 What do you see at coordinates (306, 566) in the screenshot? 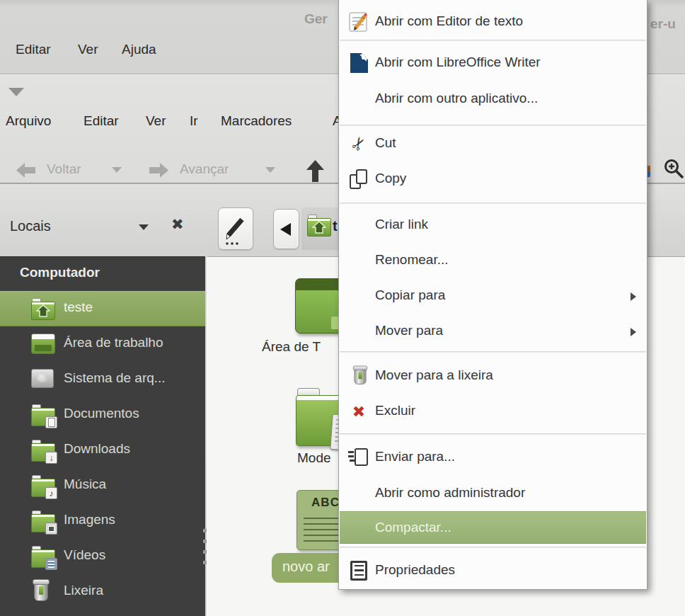
I see `file-label-novo-arquivo: novo ar` at bounding box center [306, 566].